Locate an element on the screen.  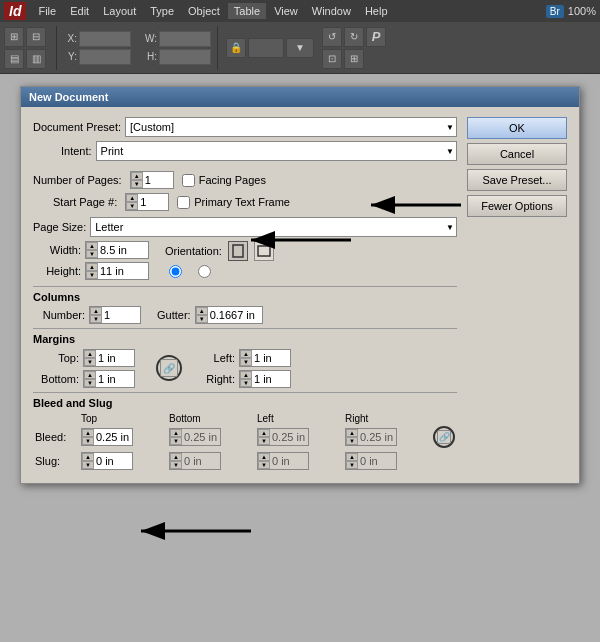
margins-right-col: Left: ▲ ▼ 1 in Right: is located at coordinates (247, 368).